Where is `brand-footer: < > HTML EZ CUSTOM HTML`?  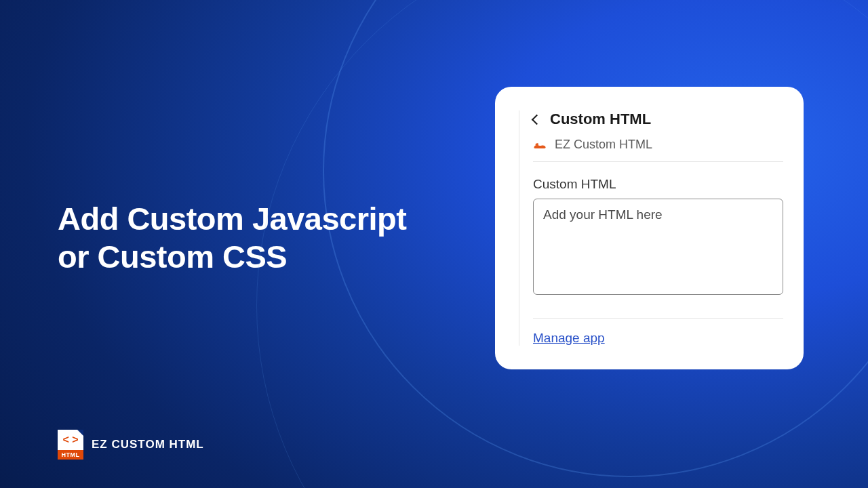 brand-footer: < > HTML EZ CUSTOM HTML is located at coordinates (131, 445).